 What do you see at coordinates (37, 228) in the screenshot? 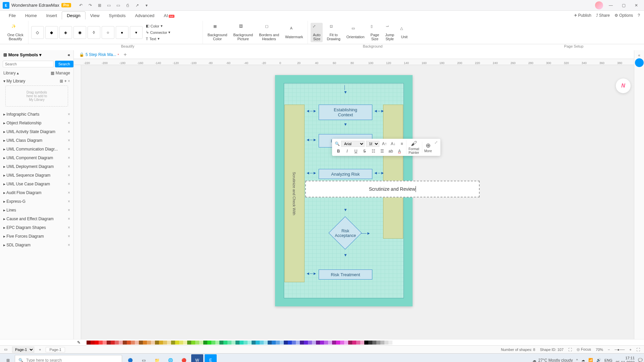
I see `shape-category: ▸ EPC Diagram Shapes×` at bounding box center [37, 228].